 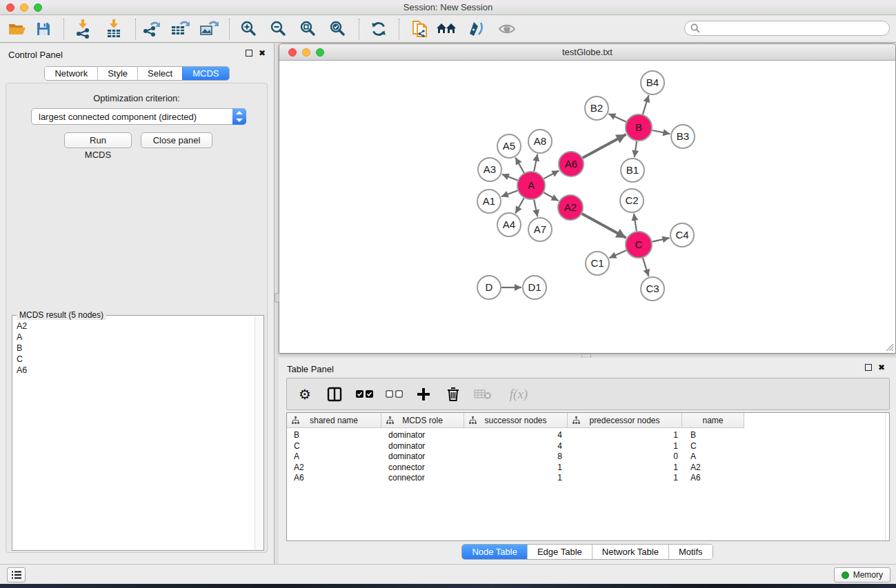 What do you see at coordinates (588, 478) in the screenshot?
I see `table-row: A6connector11A6` at bounding box center [588, 478].